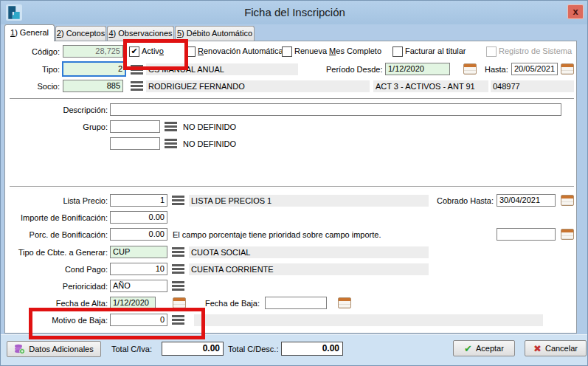 This screenshot has width=588, height=366. What do you see at coordinates (215, 33) in the screenshot?
I see `tab-debito-automatico: 5) Débito Automático` at bounding box center [215, 33].